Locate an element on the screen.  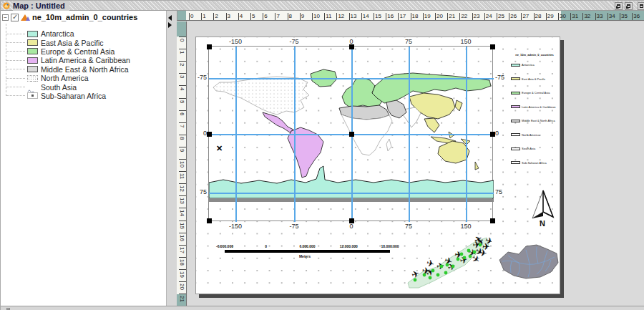
graticule-coordinate-label: 75 is located at coordinates (409, 42).